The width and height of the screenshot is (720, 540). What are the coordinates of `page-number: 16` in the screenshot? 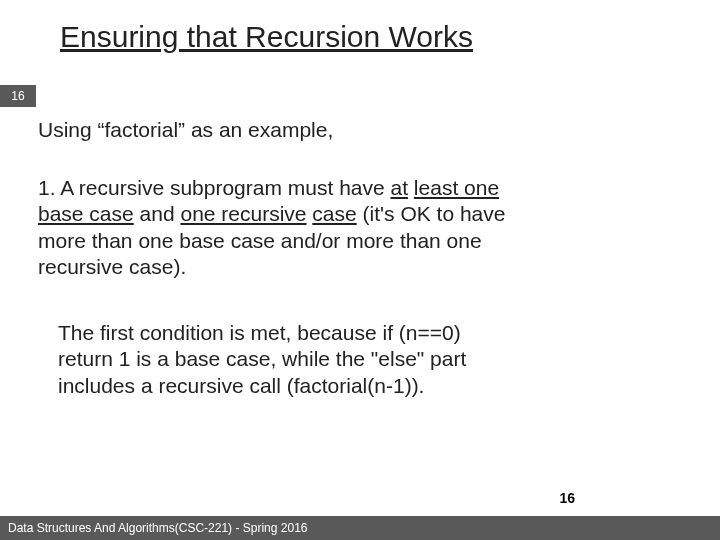 It's located at (567, 498).